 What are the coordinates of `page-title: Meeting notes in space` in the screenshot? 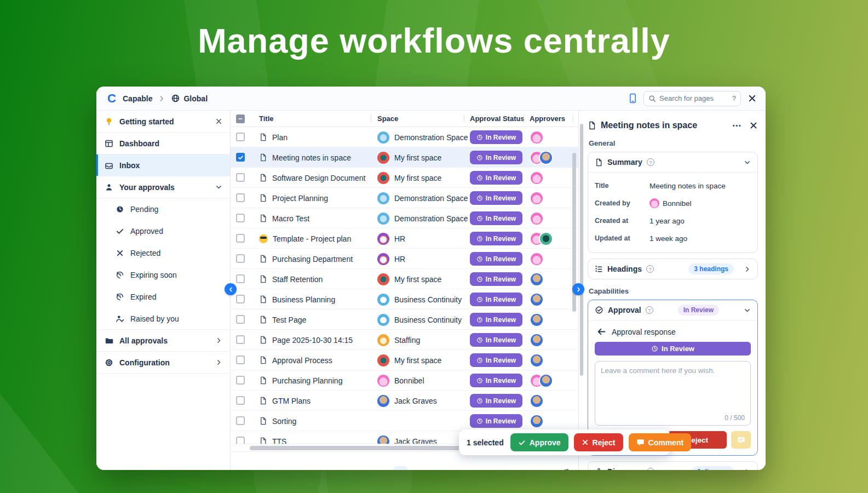 It's located at (312, 158).